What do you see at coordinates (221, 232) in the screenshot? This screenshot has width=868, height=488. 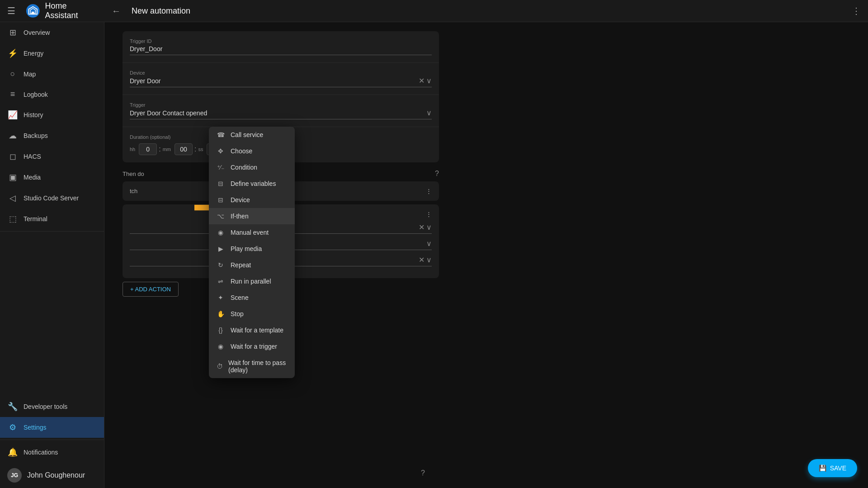 I see `manual-event-icon: ◉` at bounding box center [221, 232].